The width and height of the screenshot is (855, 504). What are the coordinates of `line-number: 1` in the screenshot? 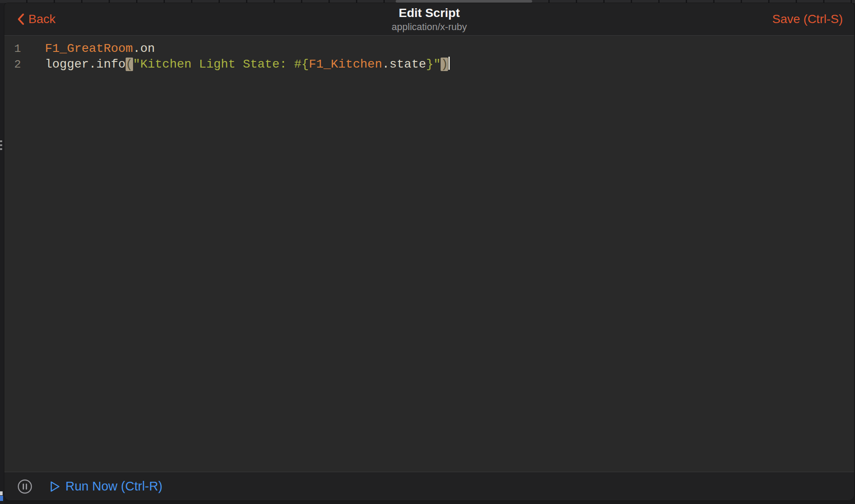 It's located at (13, 49).